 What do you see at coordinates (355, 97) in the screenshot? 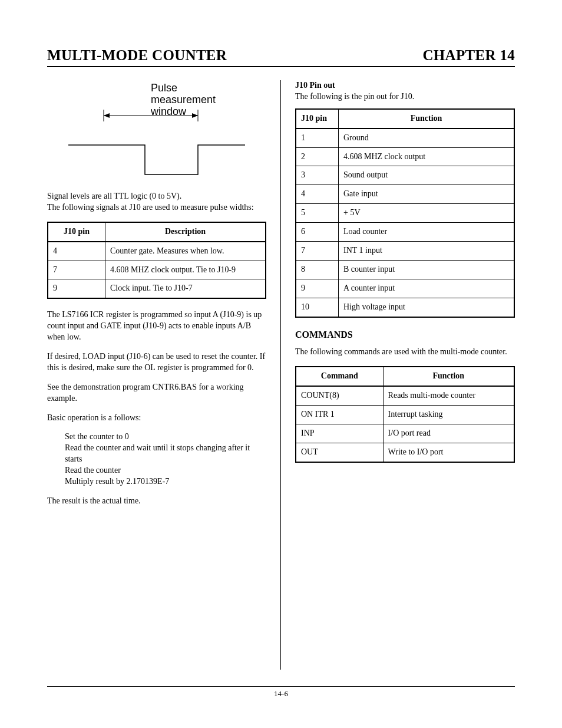
I see `text: The following is the pin out for J10.` at bounding box center [355, 97].